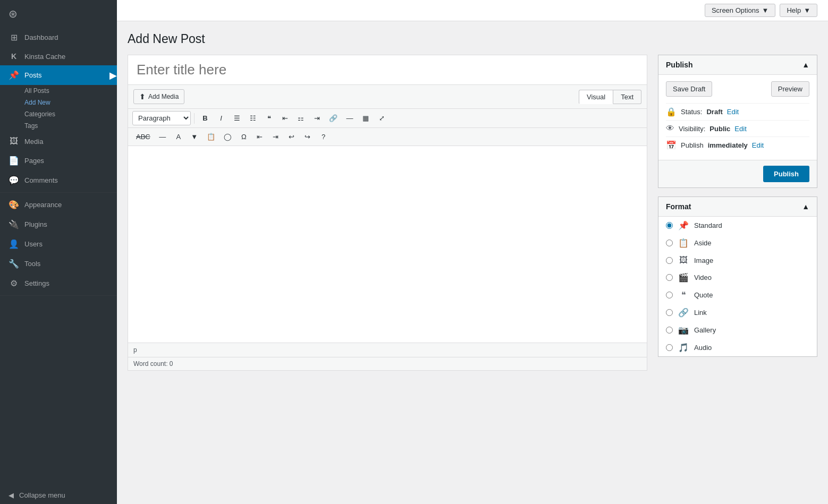 The width and height of the screenshot is (828, 504). Describe the element at coordinates (41, 181) in the screenshot. I see `sidebar-item-label: Comments` at that location.